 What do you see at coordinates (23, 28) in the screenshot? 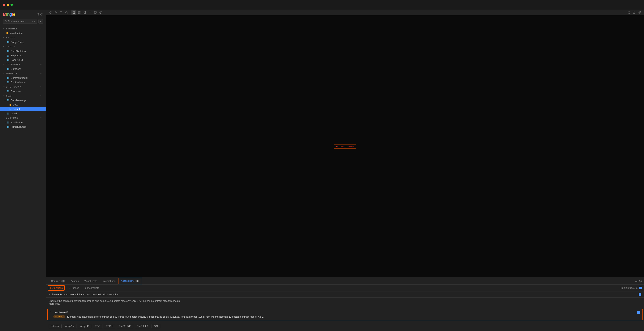
I see `section-header: STORIES` at bounding box center [23, 28].